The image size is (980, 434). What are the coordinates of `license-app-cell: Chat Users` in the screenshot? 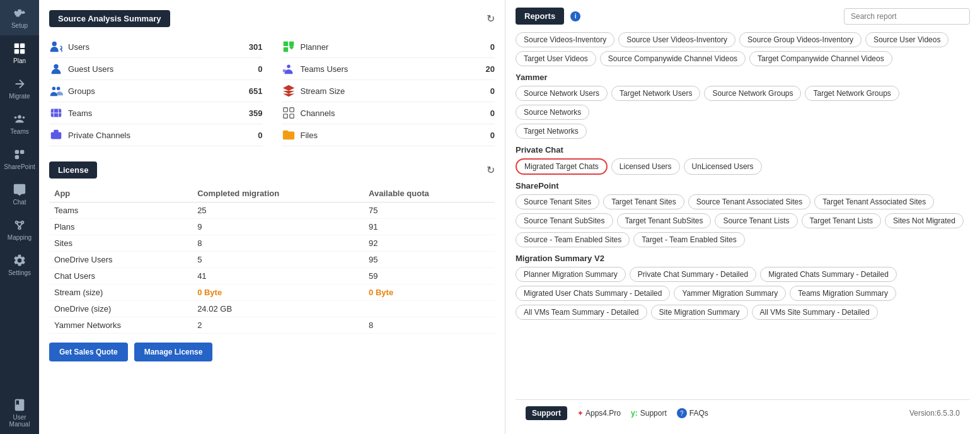 It's located at (121, 276).